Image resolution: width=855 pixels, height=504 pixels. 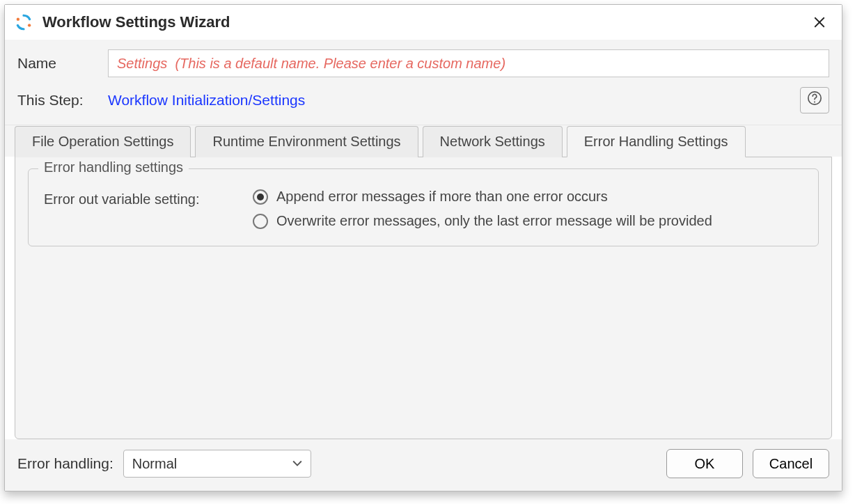 What do you see at coordinates (442, 196) in the screenshot?
I see `radio-label: Append error messages if more than one e…` at bounding box center [442, 196].